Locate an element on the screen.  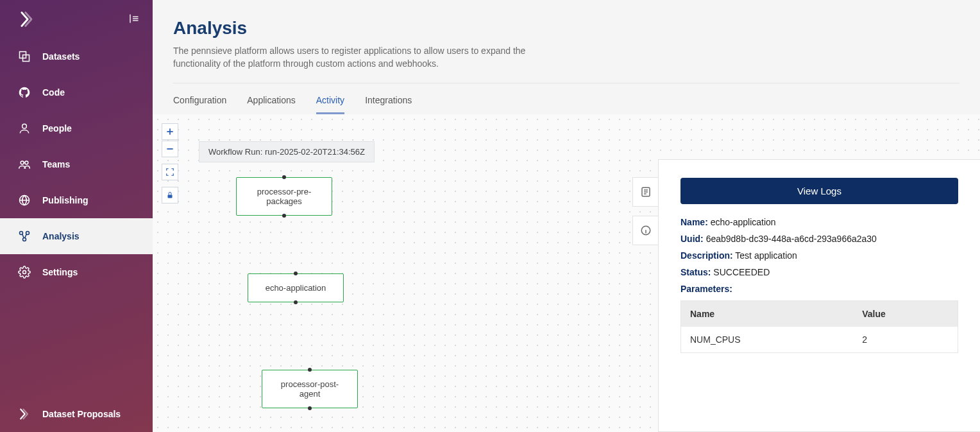
sidebar-item-publishing: Publishing is located at coordinates (76, 200).